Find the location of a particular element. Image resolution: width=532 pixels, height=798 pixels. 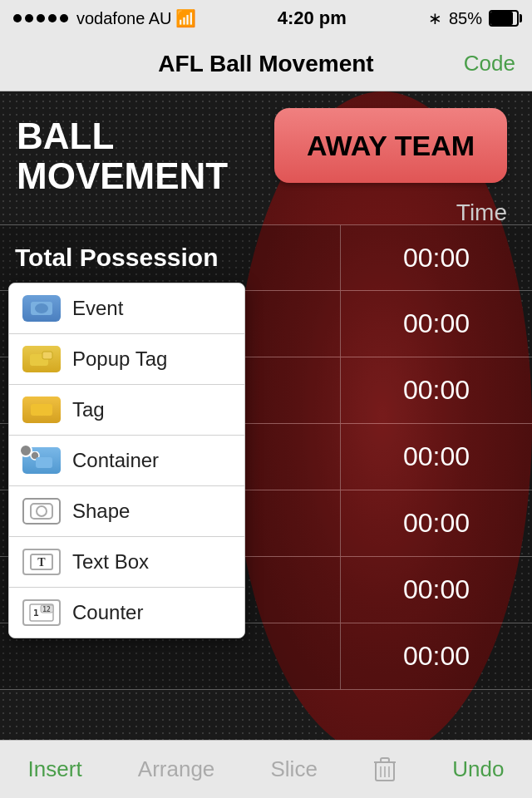

svg-text: 1 is located at coordinates (37, 613).